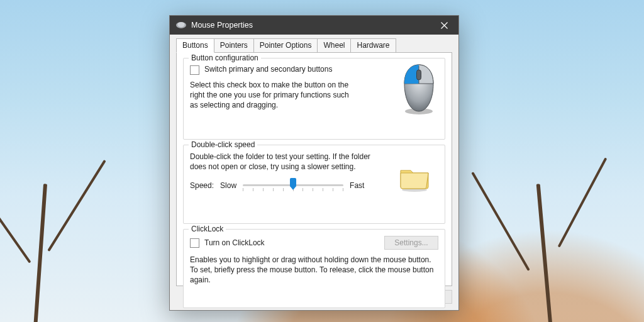  What do you see at coordinates (314, 45) in the screenshot?
I see `tab-strip: Buttons Pointers Pointer Options Wheel H…` at bounding box center [314, 45].